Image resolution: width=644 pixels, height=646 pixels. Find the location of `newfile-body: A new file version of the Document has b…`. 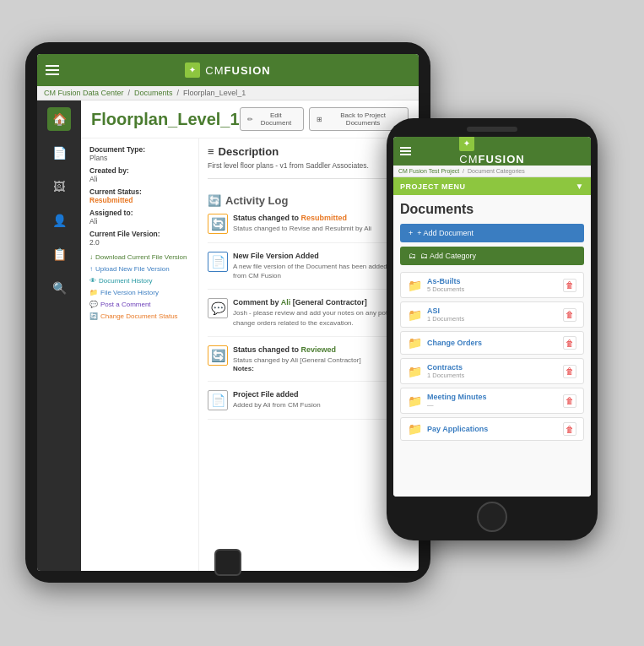

newfile-body: A new file version of the Document has b… is located at coordinates (322, 271).